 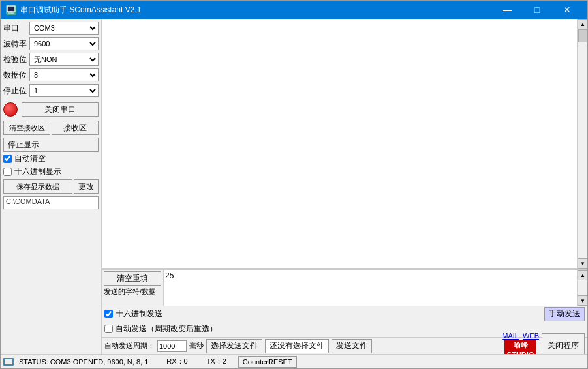 I want to click on save-row: 保存显示数据 更改, so click(x=51, y=186).